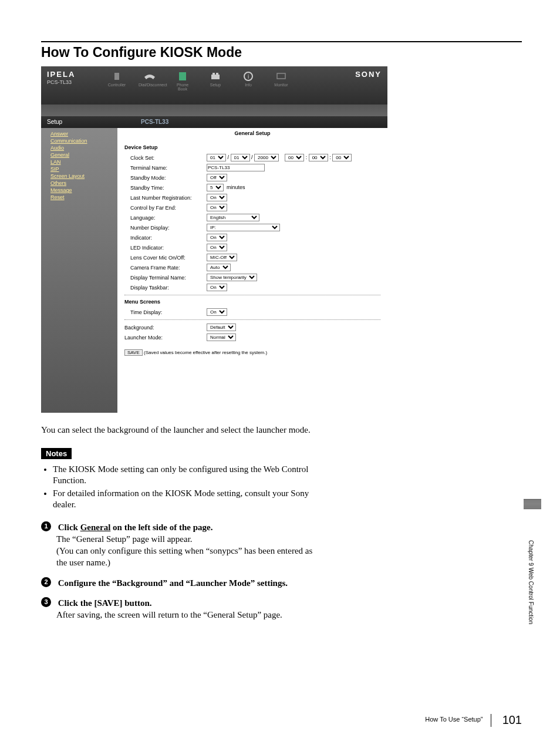 The image size is (560, 748). Describe the element at coordinates (46, 602) in the screenshot. I see `step-number-icon: 3` at that location.